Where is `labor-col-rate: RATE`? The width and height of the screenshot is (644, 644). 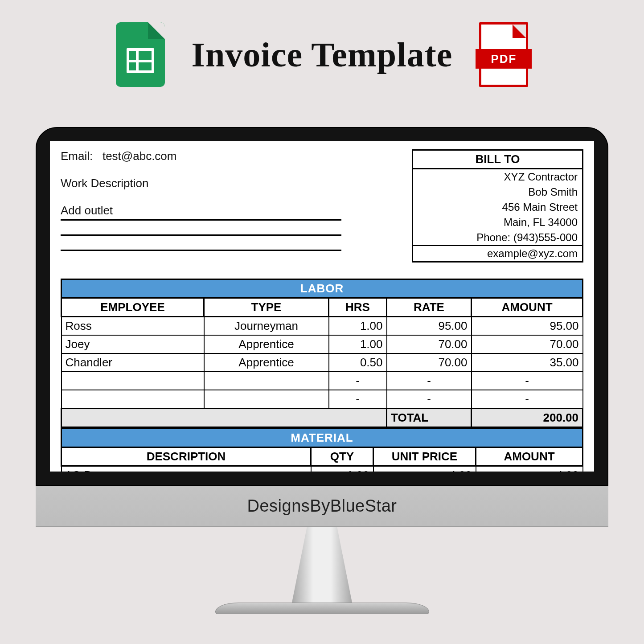
labor-col-rate: RATE is located at coordinates (429, 308).